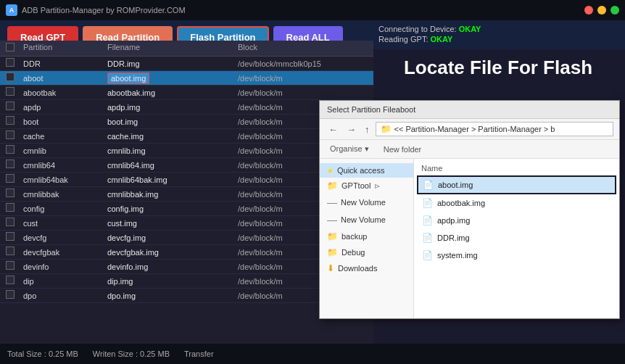  I want to click on organize-button: Organise ▾, so click(349, 149).